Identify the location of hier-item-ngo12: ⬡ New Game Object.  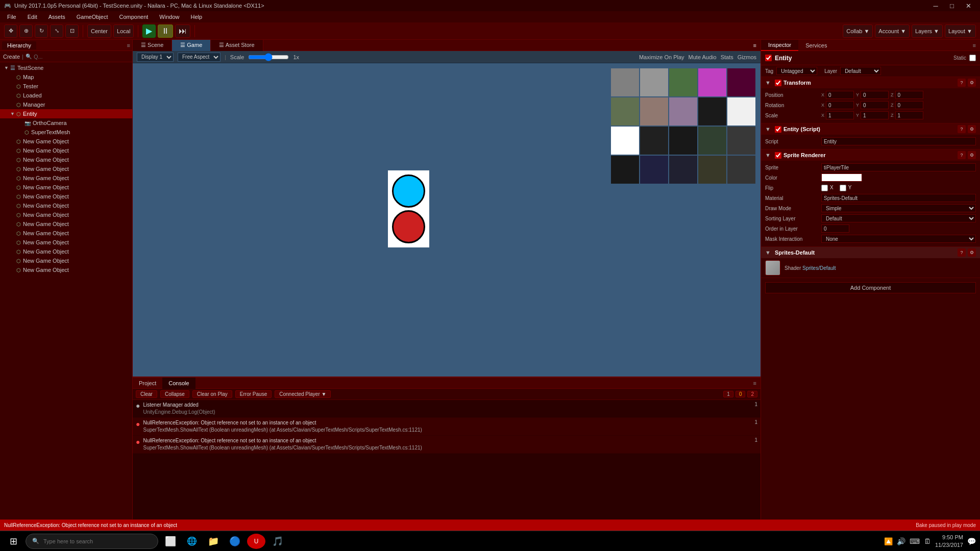
(66, 242).